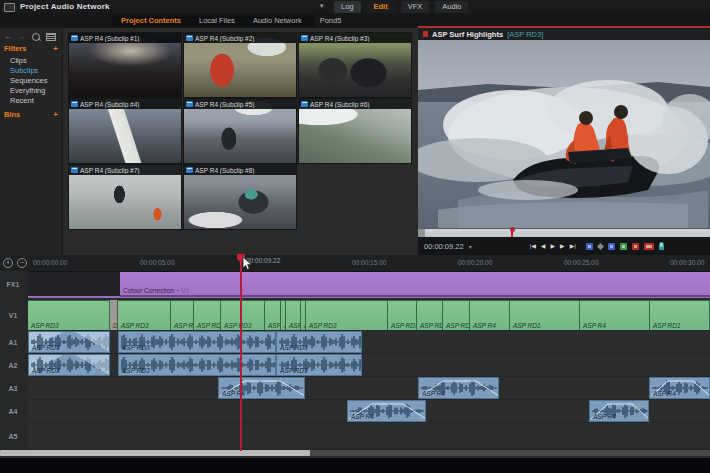 The width and height of the screenshot is (710, 473). What do you see at coordinates (348, 7) in the screenshot?
I see `tab-log: Log` at bounding box center [348, 7].